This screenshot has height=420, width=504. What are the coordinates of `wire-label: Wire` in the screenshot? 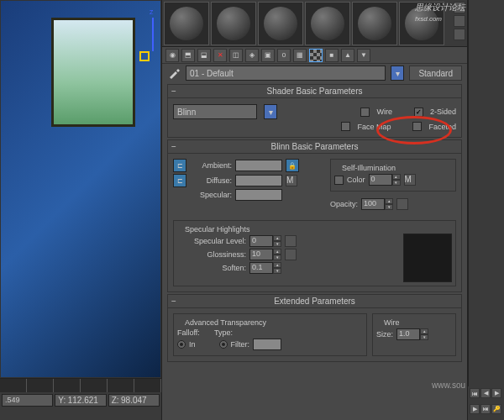 It's located at (385, 112).